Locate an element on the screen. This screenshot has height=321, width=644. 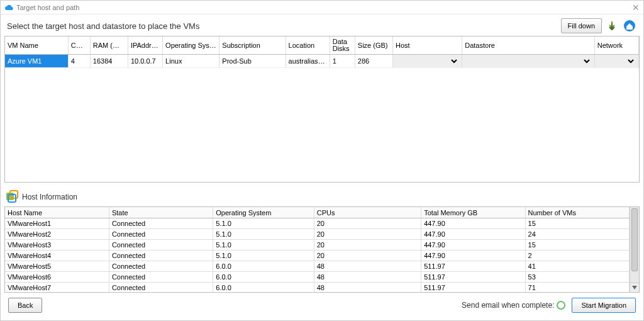
fill-down-button: Fill down is located at coordinates (581, 26).